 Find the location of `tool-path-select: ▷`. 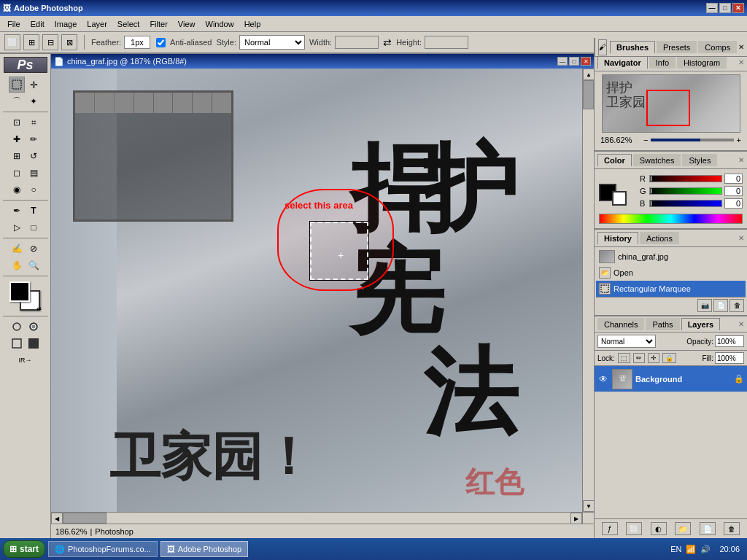

tool-path-select: ▷ is located at coordinates (17, 228).